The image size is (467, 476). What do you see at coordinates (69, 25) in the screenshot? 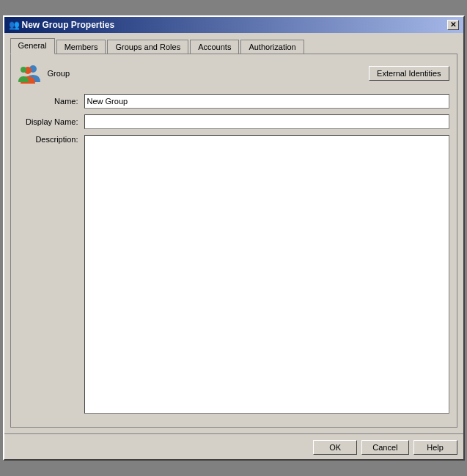
I see `window-title: New Group Properties` at bounding box center [69, 25].